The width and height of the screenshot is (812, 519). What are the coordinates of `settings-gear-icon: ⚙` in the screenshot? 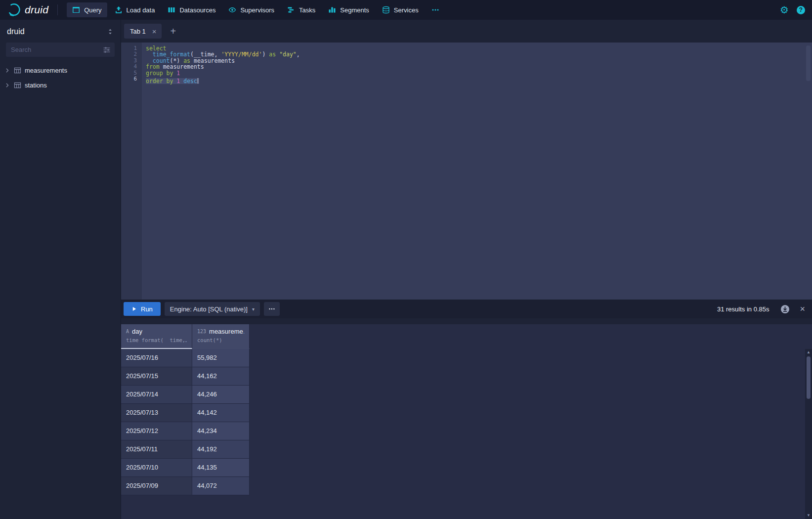 It's located at (784, 10).